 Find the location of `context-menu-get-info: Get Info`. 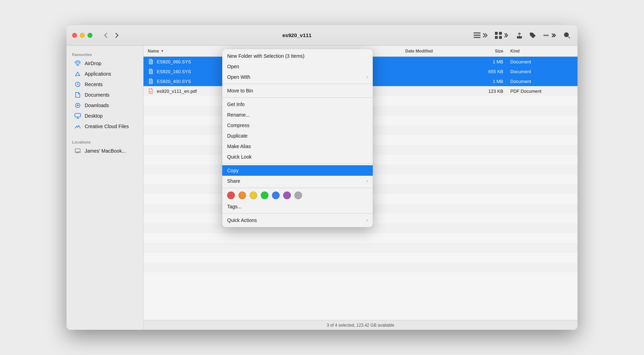

context-menu-get-info: Get Info is located at coordinates (298, 104).